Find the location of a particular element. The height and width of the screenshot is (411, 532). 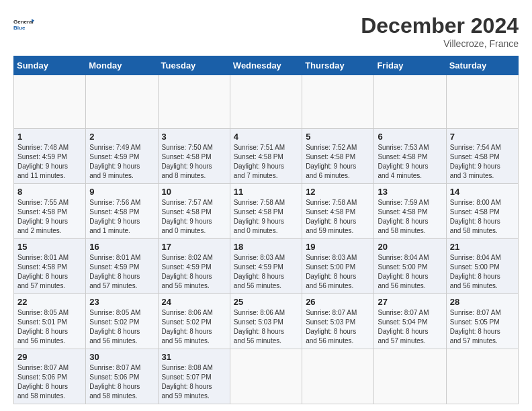

day-detail: Sunrise: 7:53 AM Sunset: 4:58 PM Dayligh… is located at coordinates (410, 162).